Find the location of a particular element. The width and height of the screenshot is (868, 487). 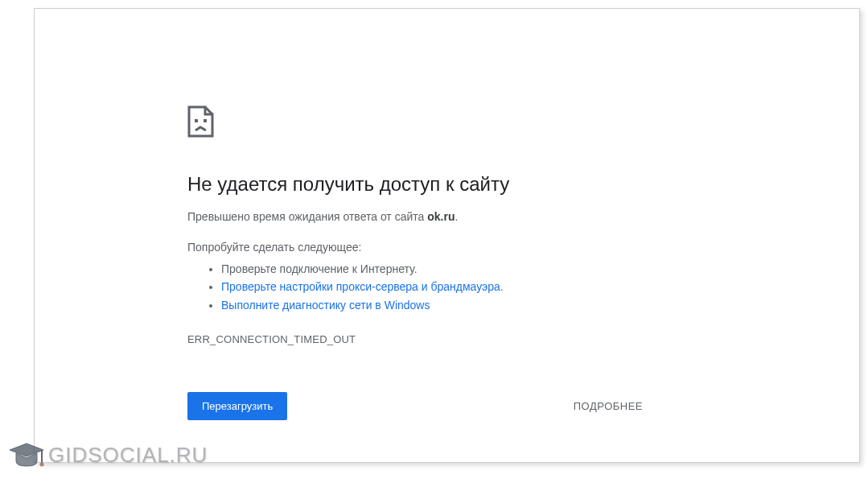

error-message-suffix: . is located at coordinates (456, 217).